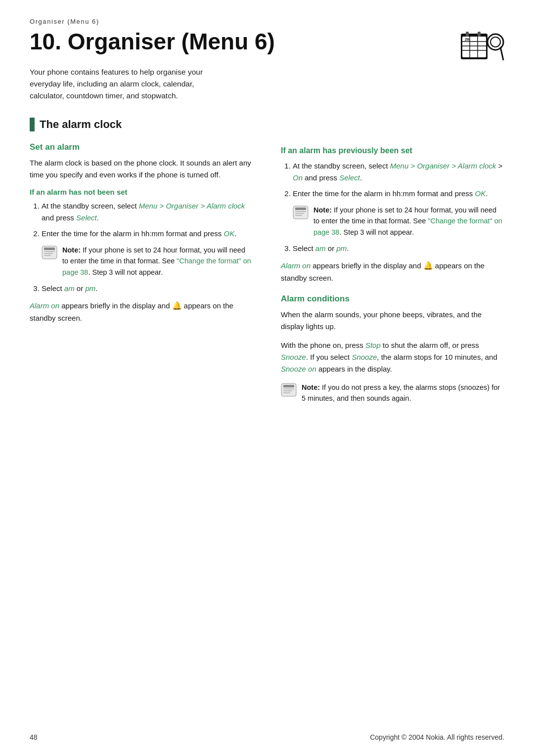 This screenshot has width=534, height=756. I want to click on change-format-link-left: "Change the format" on page 38, so click(157, 266).